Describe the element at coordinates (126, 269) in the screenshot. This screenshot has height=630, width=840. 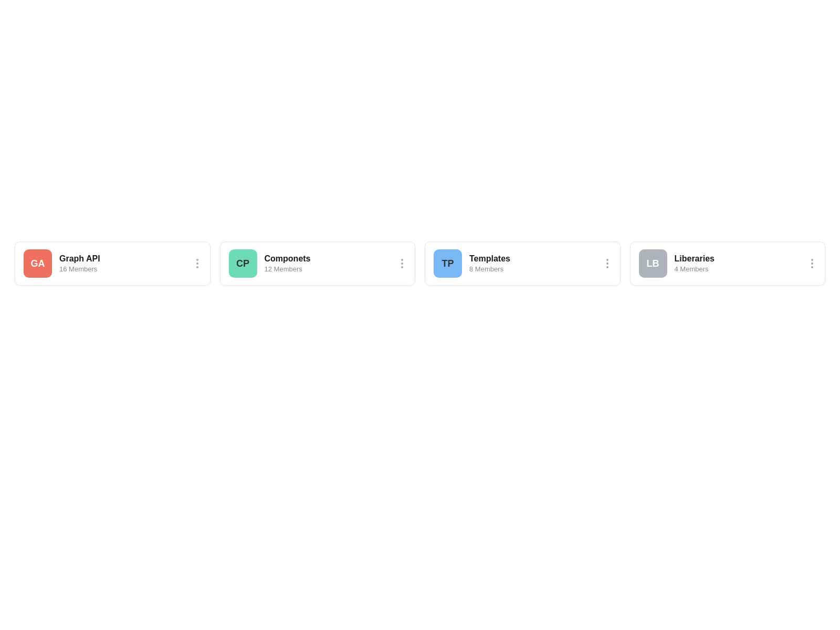
I see `card-subtitle-graph-api: 16 Members` at that location.